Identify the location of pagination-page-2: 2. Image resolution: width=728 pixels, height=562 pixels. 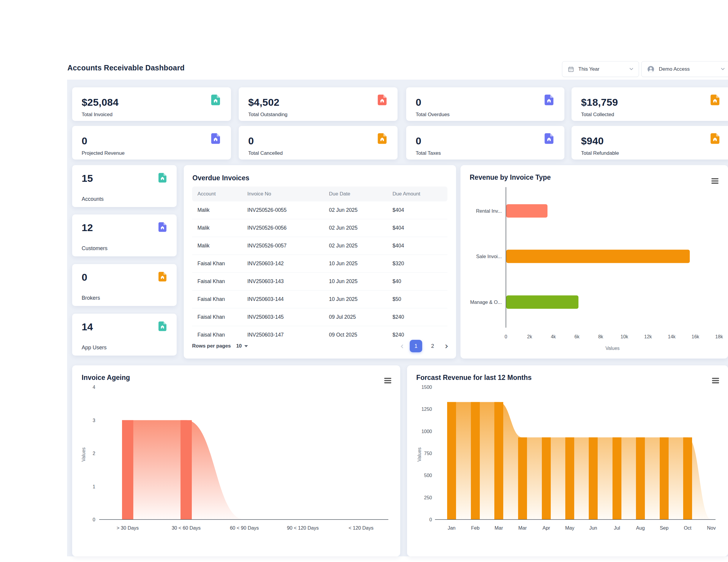
(433, 346).